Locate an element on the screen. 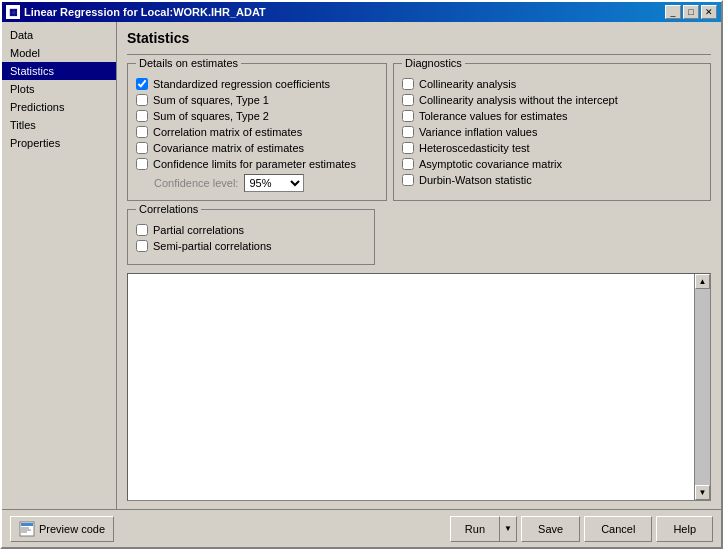 The height and width of the screenshot is (549, 723). details-group: Details on estimates Standardized regres… is located at coordinates (257, 132).